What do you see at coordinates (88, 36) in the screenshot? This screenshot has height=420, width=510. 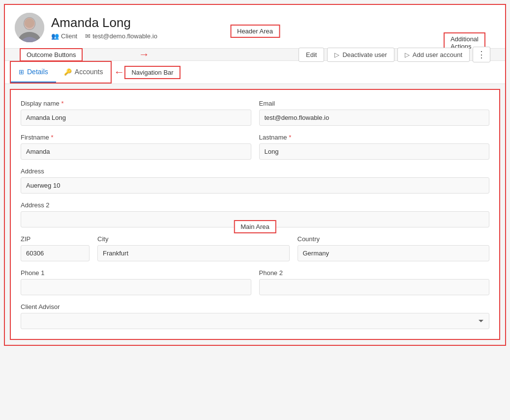 I see `email-icon: ✉` at bounding box center [88, 36].